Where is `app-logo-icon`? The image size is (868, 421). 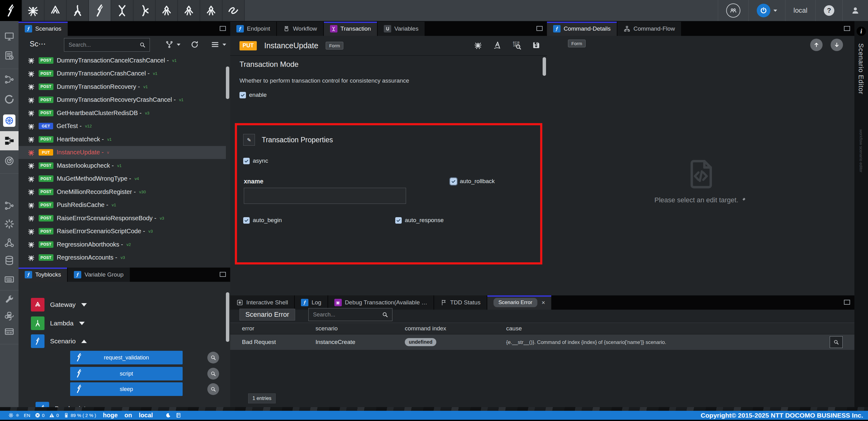 app-logo-icon is located at coordinates (11, 10).